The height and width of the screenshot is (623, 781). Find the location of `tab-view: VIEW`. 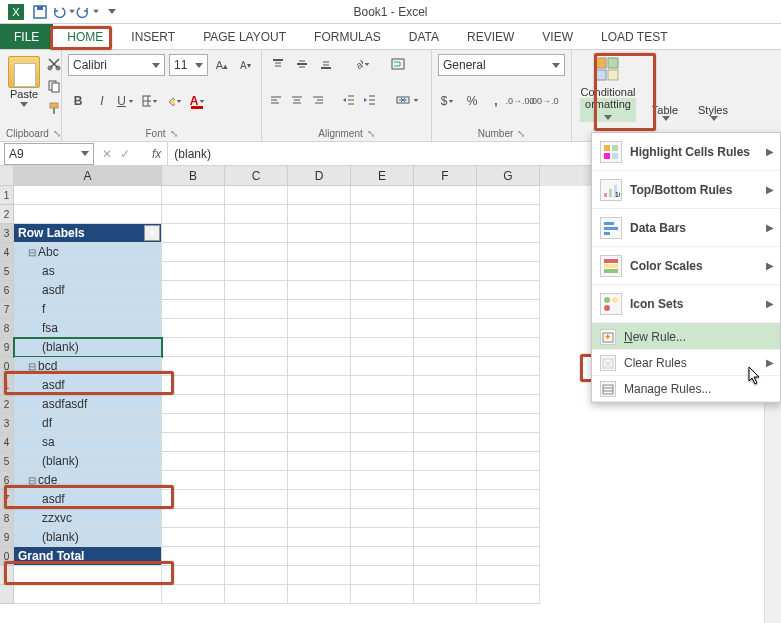

tab-view: VIEW is located at coordinates (558, 36).